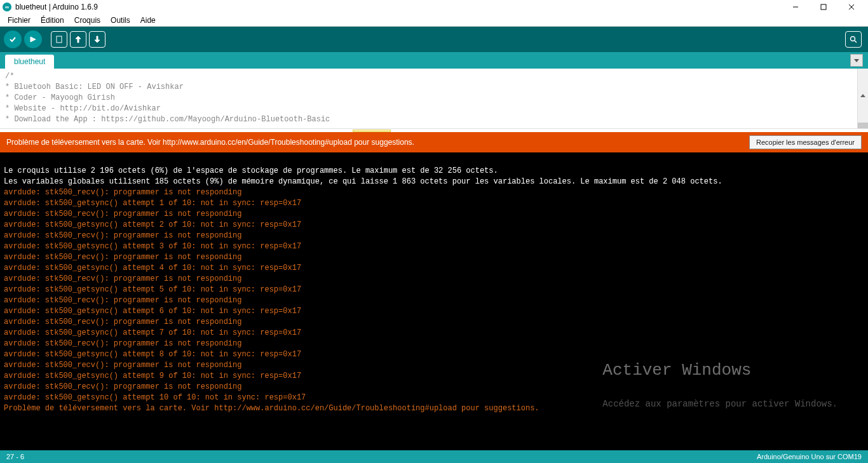  Describe the element at coordinates (13, 39) in the screenshot. I see `verify-button` at that location.